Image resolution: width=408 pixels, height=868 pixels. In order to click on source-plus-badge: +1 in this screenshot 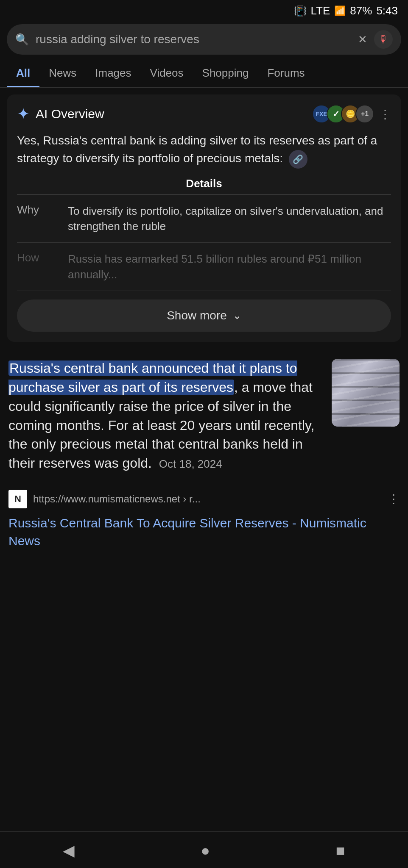, I will do `click(365, 114)`.